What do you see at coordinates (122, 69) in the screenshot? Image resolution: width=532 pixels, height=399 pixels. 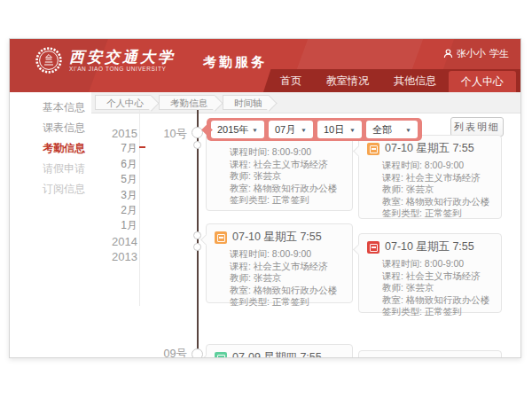 I see `university-name-en: XI'AN JIAO TONG UNIVERSITY` at bounding box center [122, 69].